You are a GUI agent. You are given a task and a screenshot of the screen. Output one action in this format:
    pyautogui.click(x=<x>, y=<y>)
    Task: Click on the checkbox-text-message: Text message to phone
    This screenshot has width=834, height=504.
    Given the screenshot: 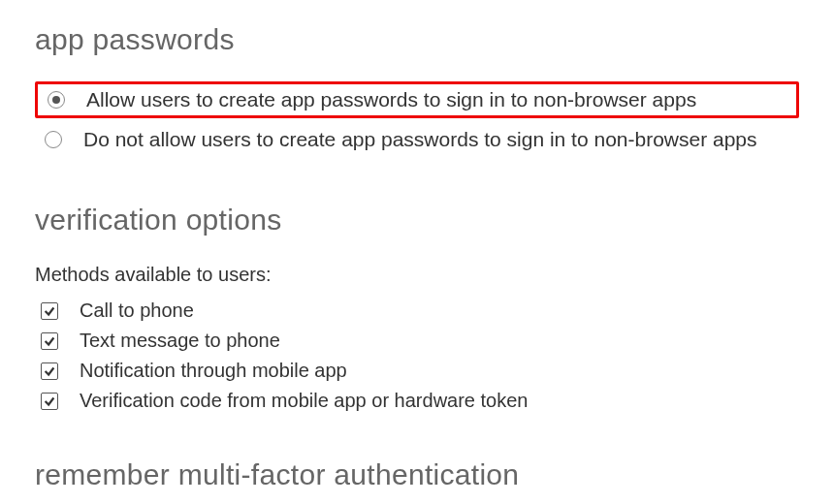 What is the action you would take?
    pyautogui.click(x=417, y=341)
    